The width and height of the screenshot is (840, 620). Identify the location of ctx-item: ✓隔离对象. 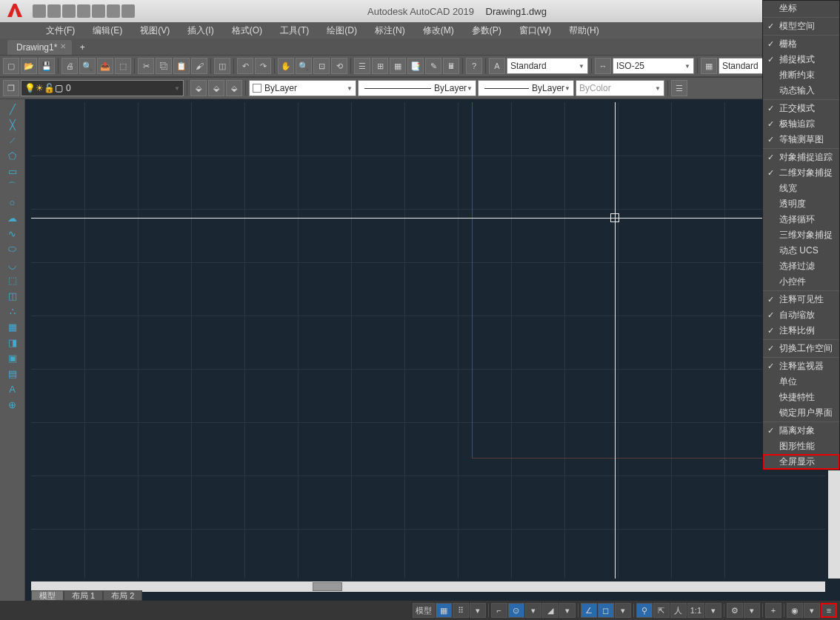
(801, 431).